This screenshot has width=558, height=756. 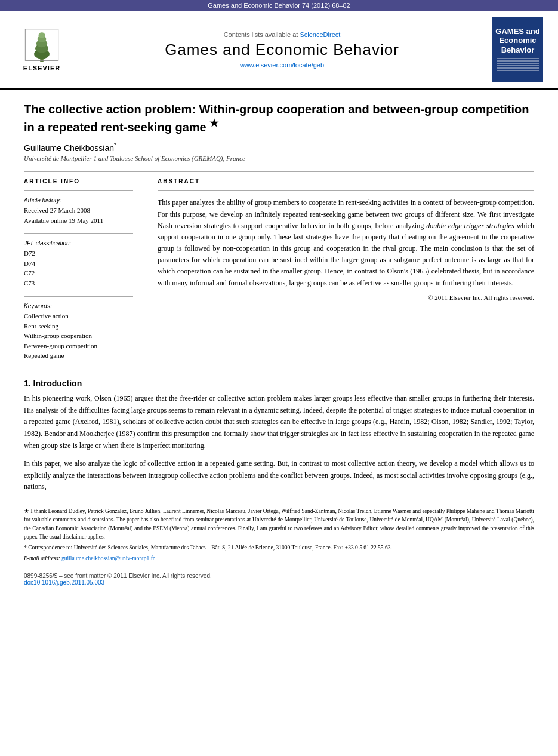 I want to click on footnote-star-text: ★ I thank Léonard Dudley, Patrick Gonzal…, so click(x=279, y=524).